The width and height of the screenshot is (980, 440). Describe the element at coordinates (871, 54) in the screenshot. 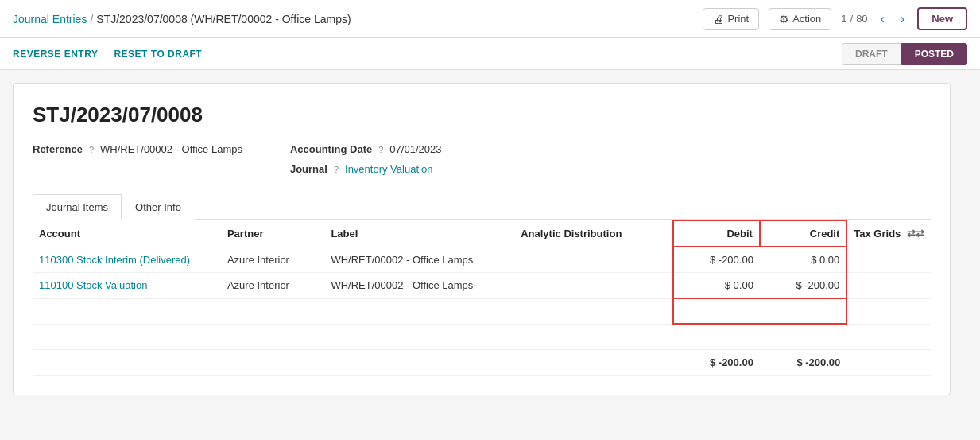

I see `status-draft-button: DRAFT` at that location.